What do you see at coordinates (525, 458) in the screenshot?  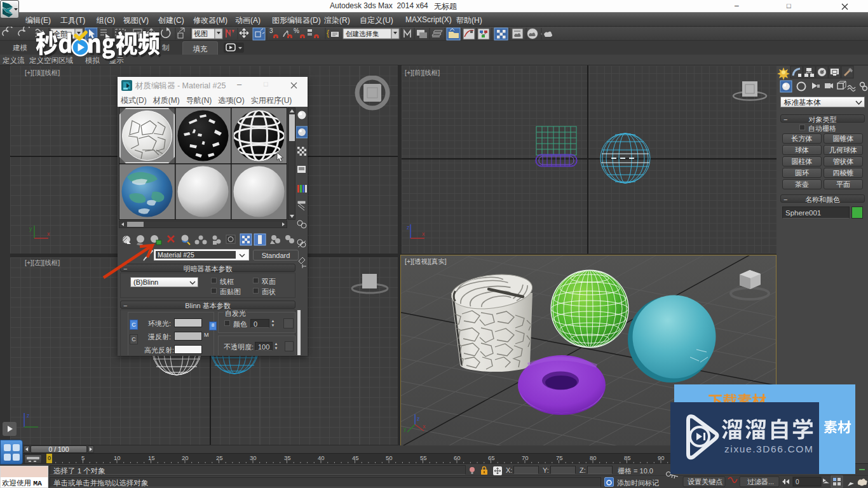 I see `svg-text: 70` at bounding box center [525, 458].